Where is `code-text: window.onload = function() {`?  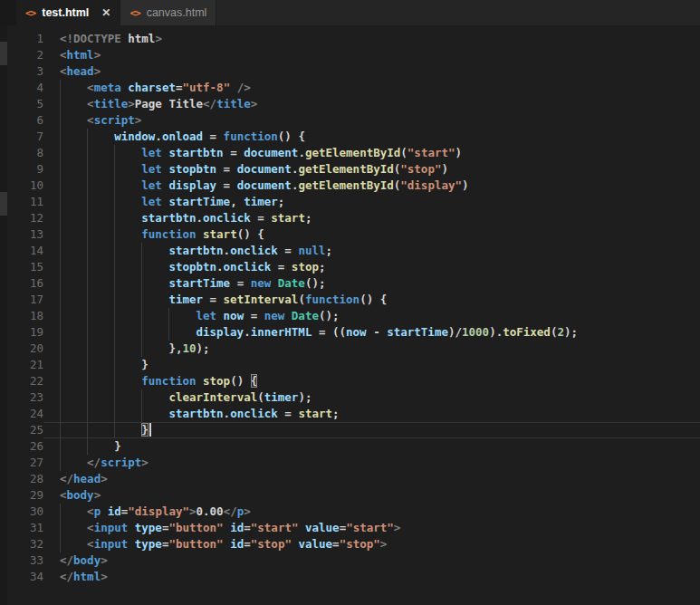
code-text: window.onload = function() { is located at coordinates (371, 137).